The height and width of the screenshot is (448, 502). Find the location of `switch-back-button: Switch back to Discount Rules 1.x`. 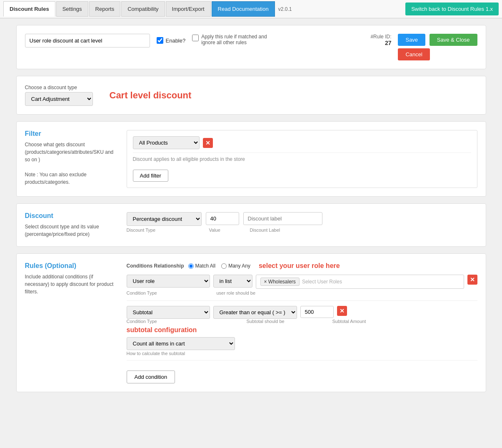

switch-back-button: Switch back to Discount Rules 1.x is located at coordinates (452, 9).